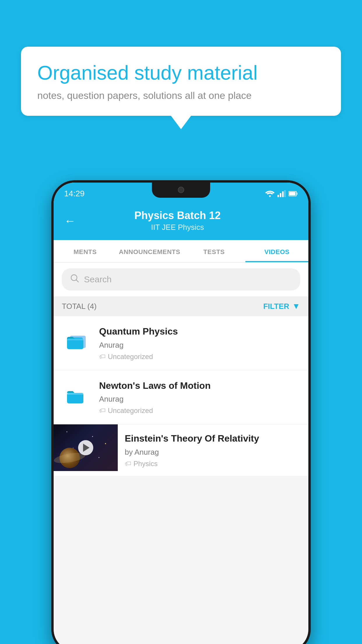 The image size is (362, 644). Describe the element at coordinates (181, 343) in the screenshot. I see `list-item: Quantum Physics Anurag 🏷 Uncategorized` at that location.